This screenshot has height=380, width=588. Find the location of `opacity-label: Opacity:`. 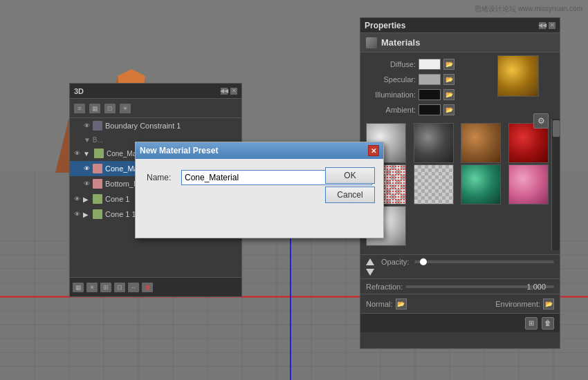

opacity-label: Opacity: is located at coordinates (395, 262).